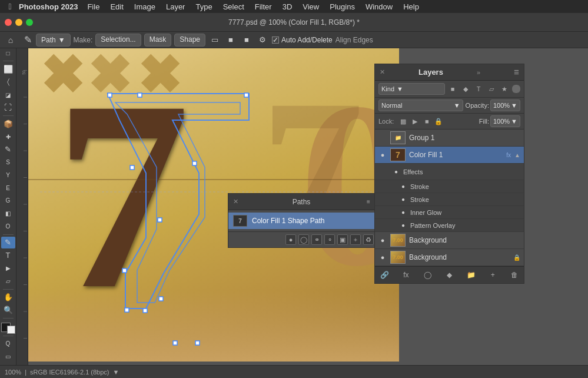 The image size is (588, 378). I want to click on selection-to-path-btn: ⚬, so click(330, 240).